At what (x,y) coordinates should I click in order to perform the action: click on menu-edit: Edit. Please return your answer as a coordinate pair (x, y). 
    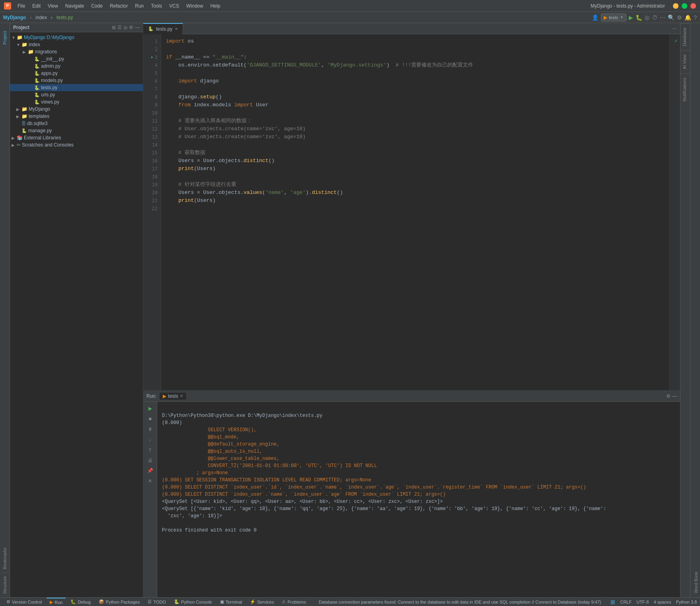
    Looking at the image, I should click on (37, 6).